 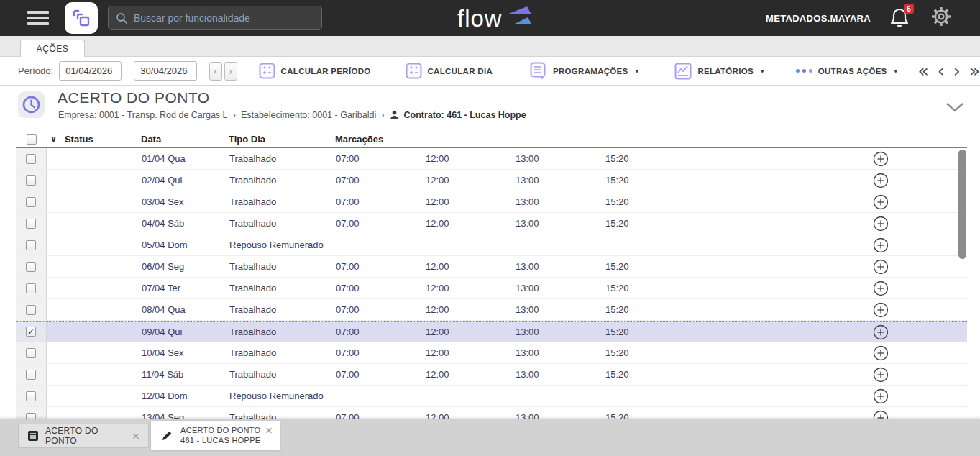 I want to click on top-header-bar: flow METADADOS.MAYARA 6, so click(x=490, y=18).